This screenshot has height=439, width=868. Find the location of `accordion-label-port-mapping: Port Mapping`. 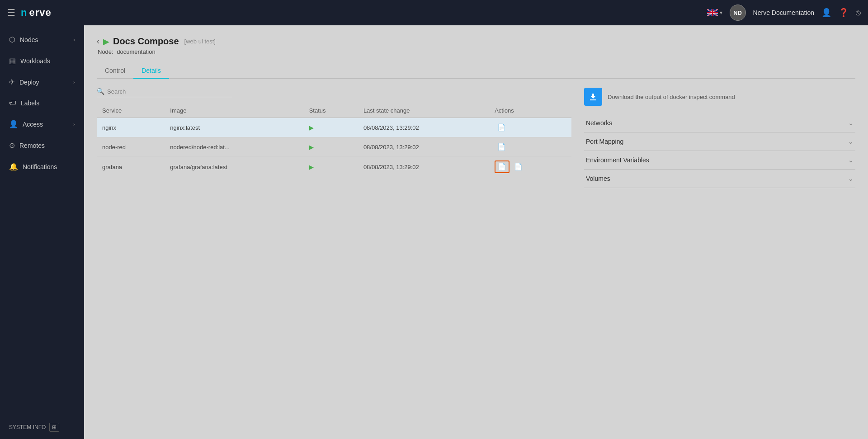

accordion-label-port-mapping: Port Mapping is located at coordinates (605, 142).